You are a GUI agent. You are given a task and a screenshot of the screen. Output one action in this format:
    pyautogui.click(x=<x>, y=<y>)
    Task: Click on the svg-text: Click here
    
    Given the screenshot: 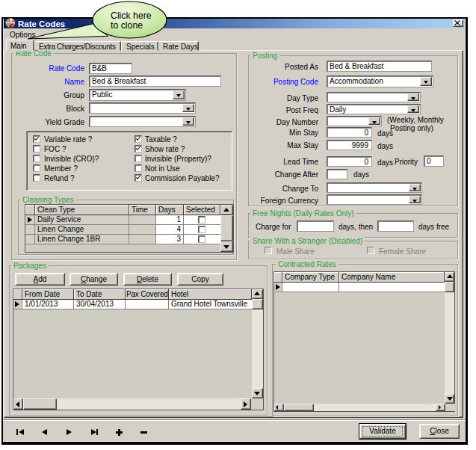 What is the action you would take?
    pyautogui.click(x=132, y=16)
    